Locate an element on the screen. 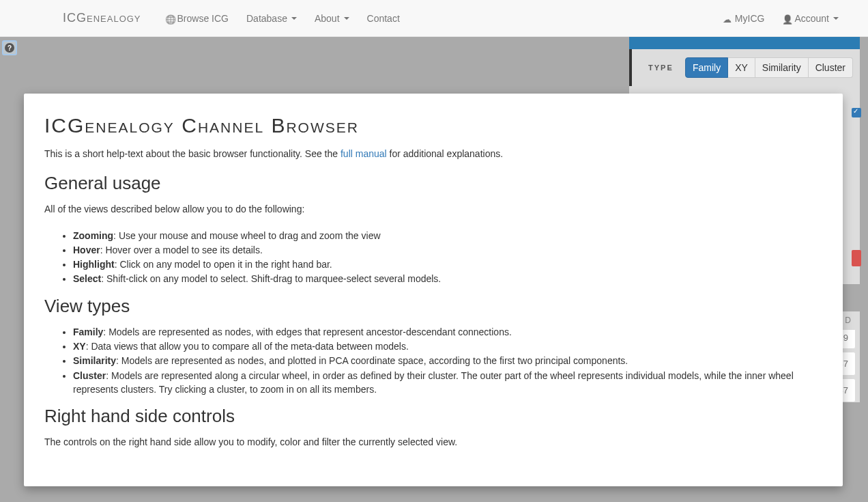 This screenshot has height=502, width=868. nav-browse-label: Browse ICG is located at coordinates (203, 18).